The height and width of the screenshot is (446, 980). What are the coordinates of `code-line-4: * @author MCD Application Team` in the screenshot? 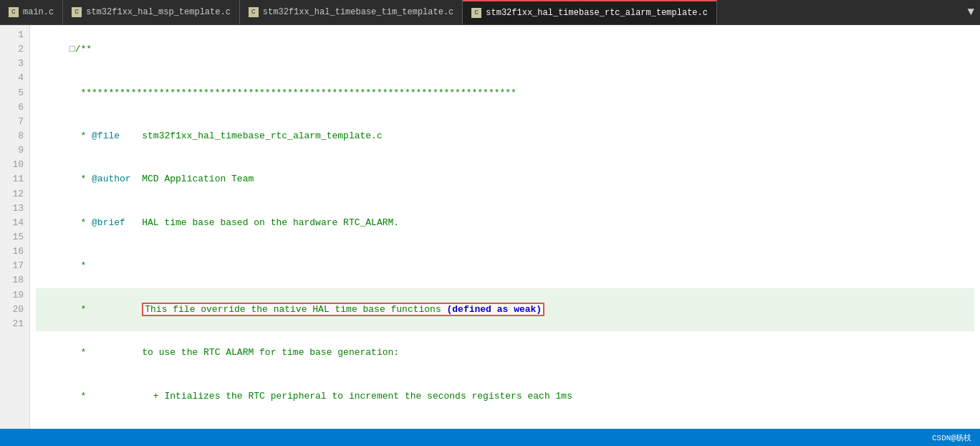 It's located at (505, 179).